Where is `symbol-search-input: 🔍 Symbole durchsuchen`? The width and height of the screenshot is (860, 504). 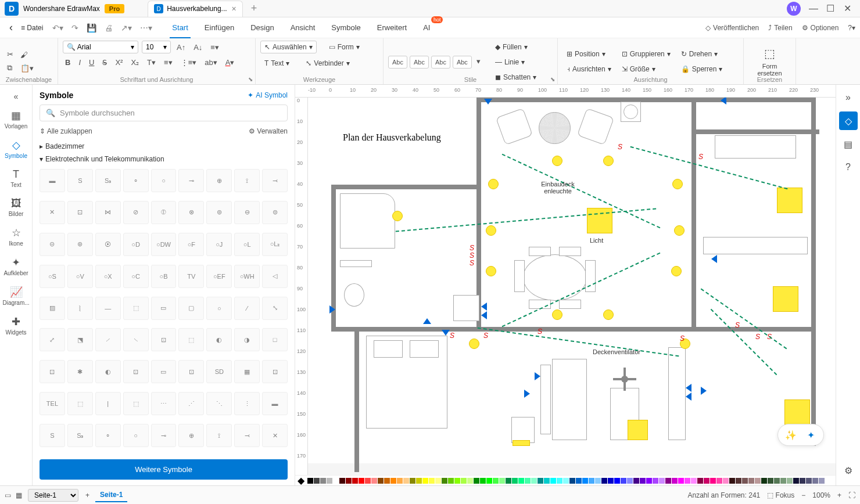 symbol-search-input: 🔍 Symbole durchsuchen is located at coordinates (164, 113).